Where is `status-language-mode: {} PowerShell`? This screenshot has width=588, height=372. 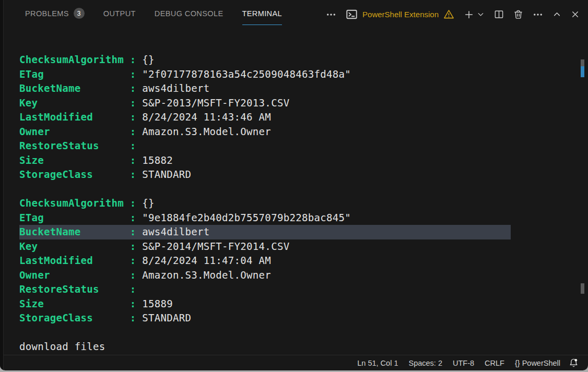 status-language-mode: {} PowerShell is located at coordinates (538, 363).